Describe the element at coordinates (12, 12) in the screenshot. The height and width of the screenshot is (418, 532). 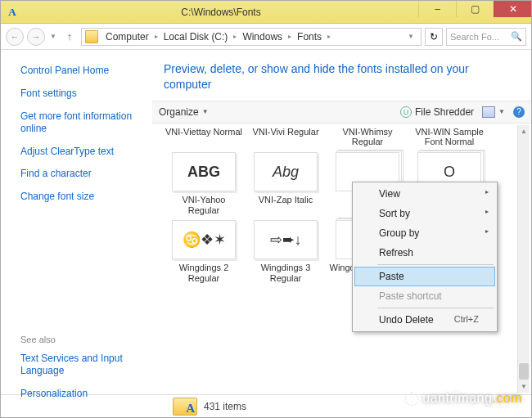
I see `app-icon: A` at that location.